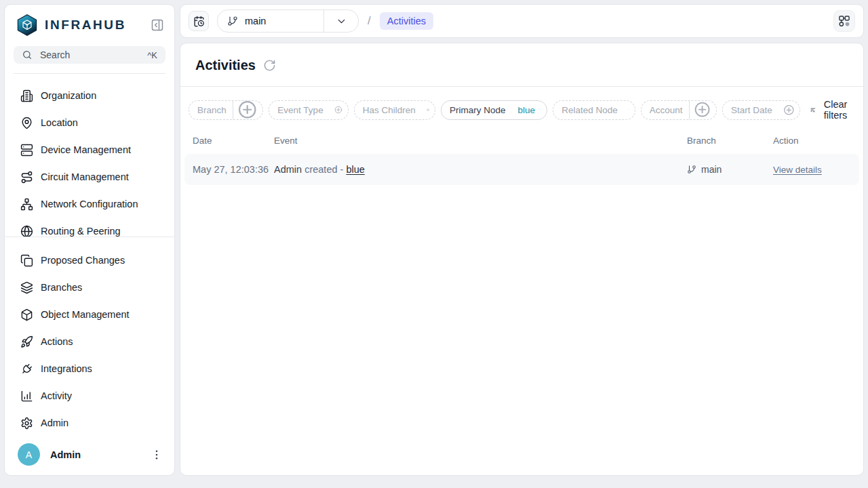  What do you see at coordinates (542, 110) in the screenshot?
I see `x-circle-icon` at bounding box center [542, 110].